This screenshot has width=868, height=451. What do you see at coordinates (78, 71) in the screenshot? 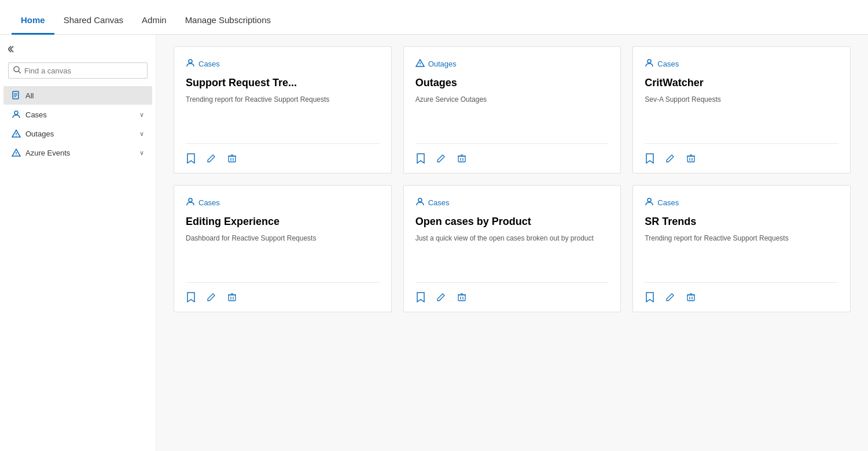
I see `search-box` at bounding box center [78, 71].